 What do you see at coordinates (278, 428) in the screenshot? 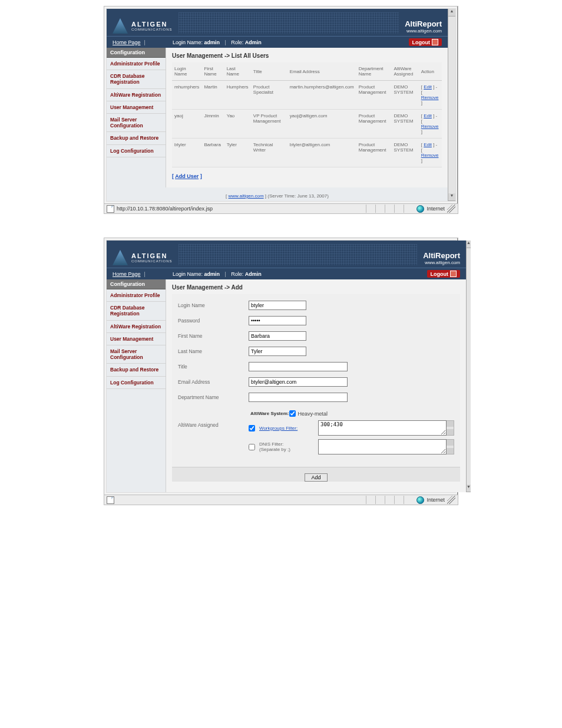
I see `workgroups-filter-link: Workgroups Filter:` at bounding box center [278, 428].